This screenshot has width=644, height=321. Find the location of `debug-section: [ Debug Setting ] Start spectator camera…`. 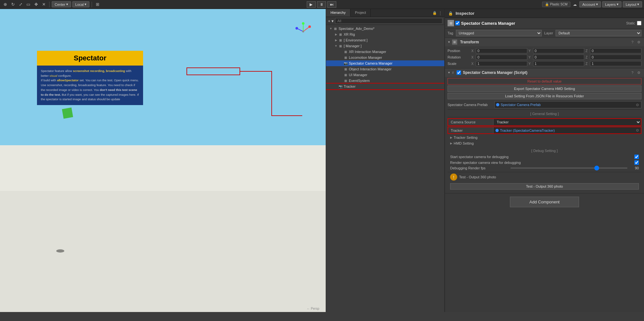

debug-section: [ Debug Setting ] Start spectator camera… is located at coordinates (545, 159).